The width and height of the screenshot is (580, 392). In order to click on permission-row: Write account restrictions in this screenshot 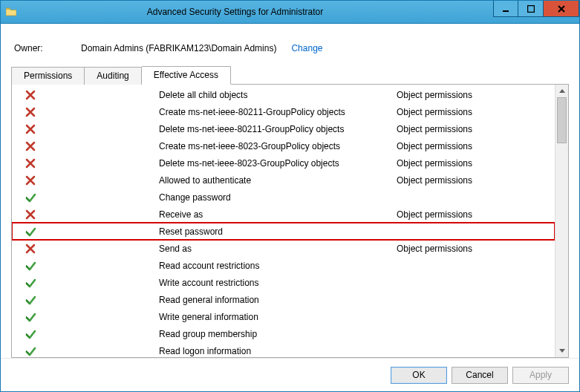, I will do `click(284, 282)`.